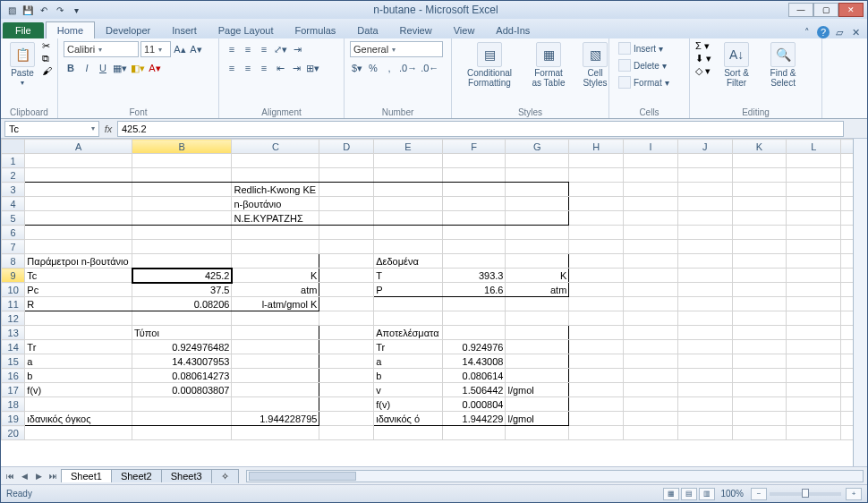  What do you see at coordinates (703, 47) in the screenshot?
I see `autosum-icon: Σ ▾` at bounding box center [703, 47].